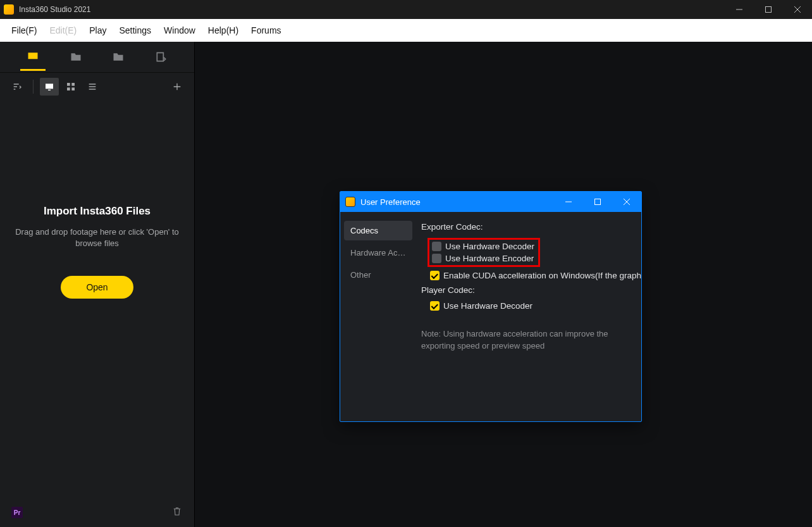 This screenshot has height=527, width=812. I want to click on sort-icon, so click(17, 87).